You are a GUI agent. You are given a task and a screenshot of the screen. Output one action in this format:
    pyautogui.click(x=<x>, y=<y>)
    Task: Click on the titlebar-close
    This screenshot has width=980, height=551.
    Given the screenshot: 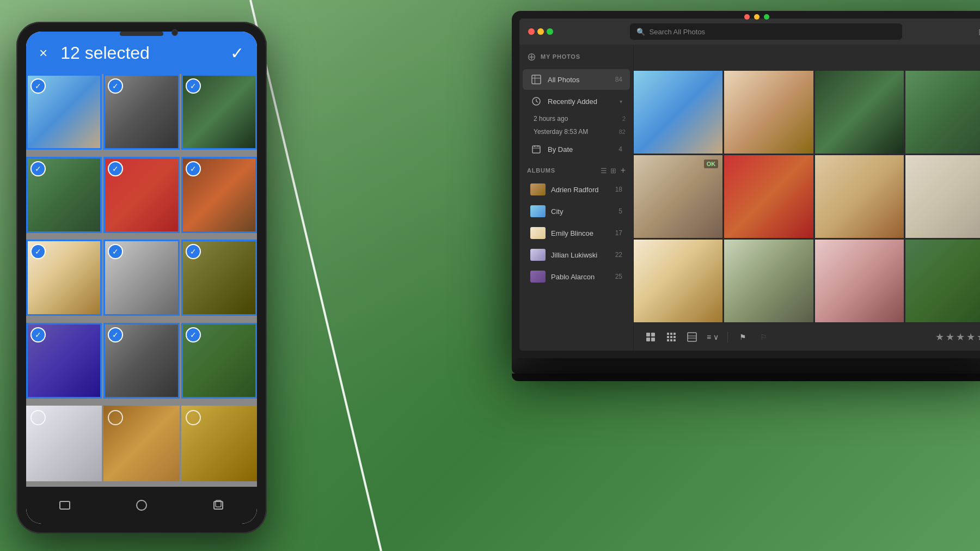 What is the action you would take?
    pyautogui.click(x=531, y=32)
    